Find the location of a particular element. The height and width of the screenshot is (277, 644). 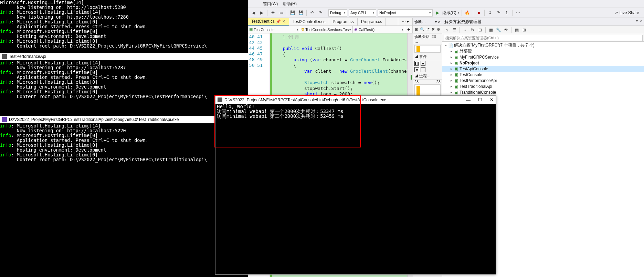

continue-label: 继续(C) is located at coordinates (450, 13).